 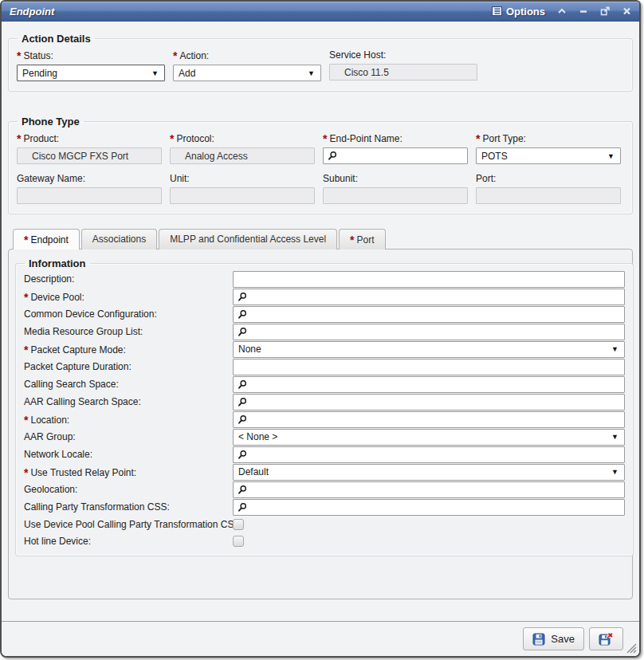 I want to click on close-icon, so click(x=626, y=11).